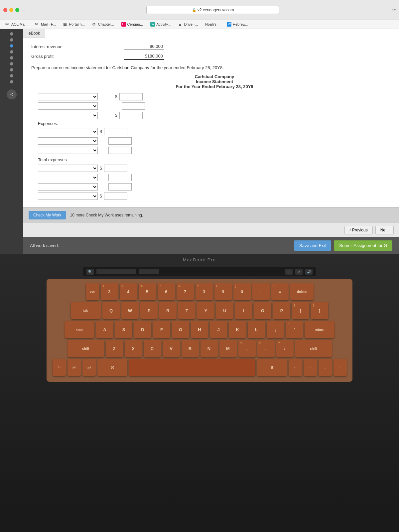 This screenshot has width=399, height=532. Describe the element at coordinates (103, 24) in the screenshot. I see `bookmark-chapter: ⚙ Chapter...` at that location.